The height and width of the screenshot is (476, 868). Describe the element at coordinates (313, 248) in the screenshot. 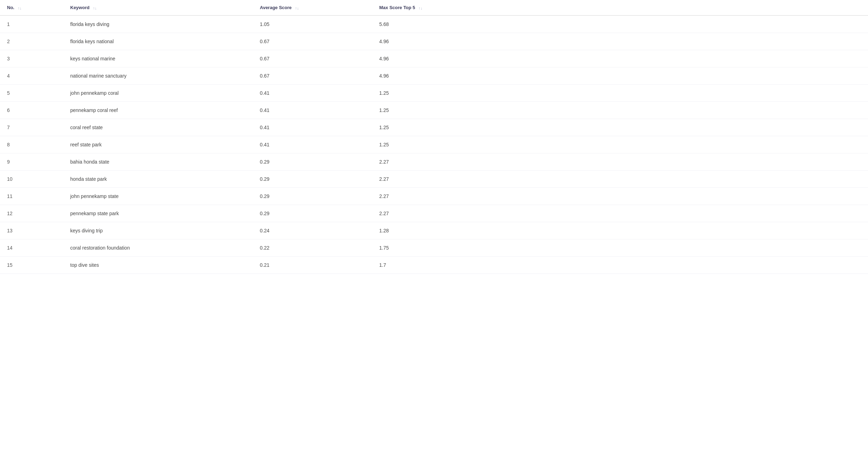

I see `cell-avg-score: 0.22` at that location.